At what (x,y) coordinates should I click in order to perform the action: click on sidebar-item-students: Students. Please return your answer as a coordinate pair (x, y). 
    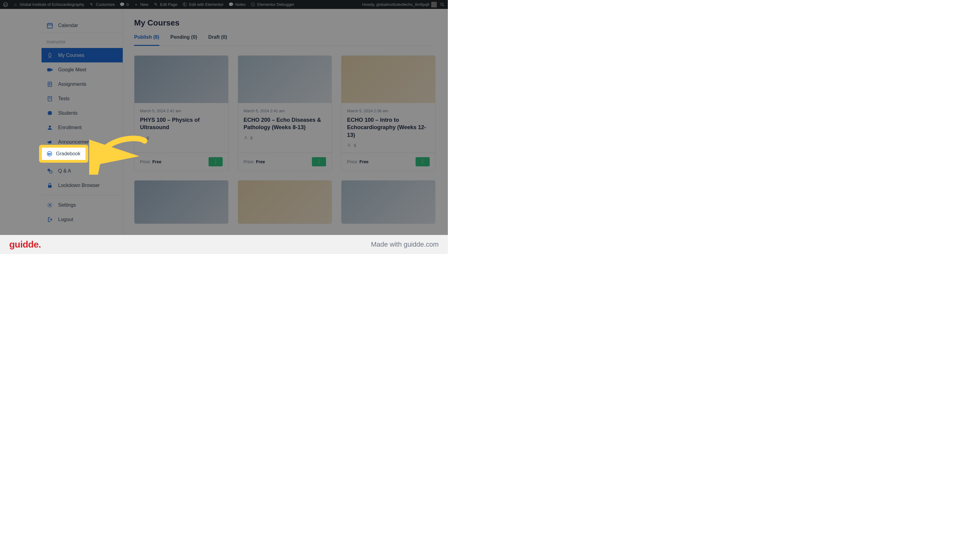
    Looking at the image, I should click on (82, 113).